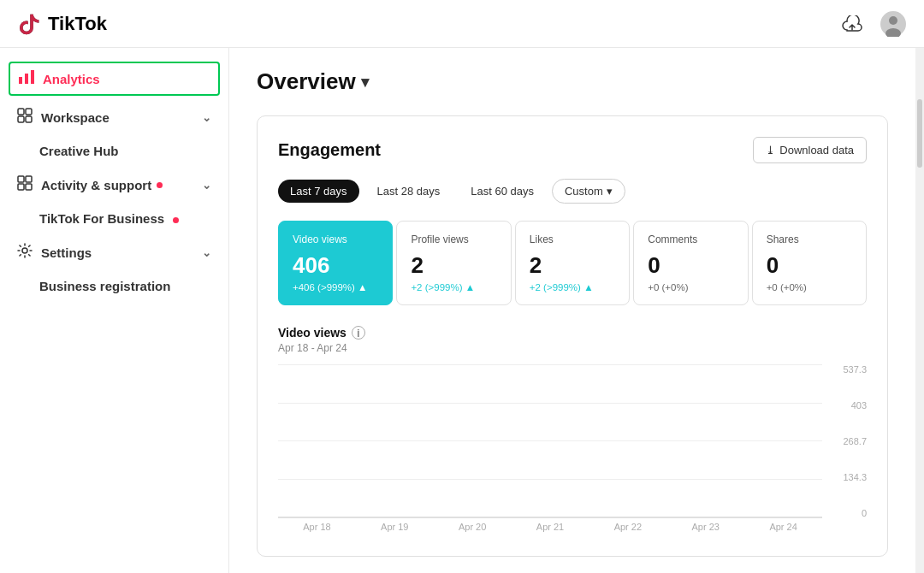  What do you see at coordinates (25, 252) in the screenshot?
I see `settings-gear-icon` at bounding box center [25, 252].